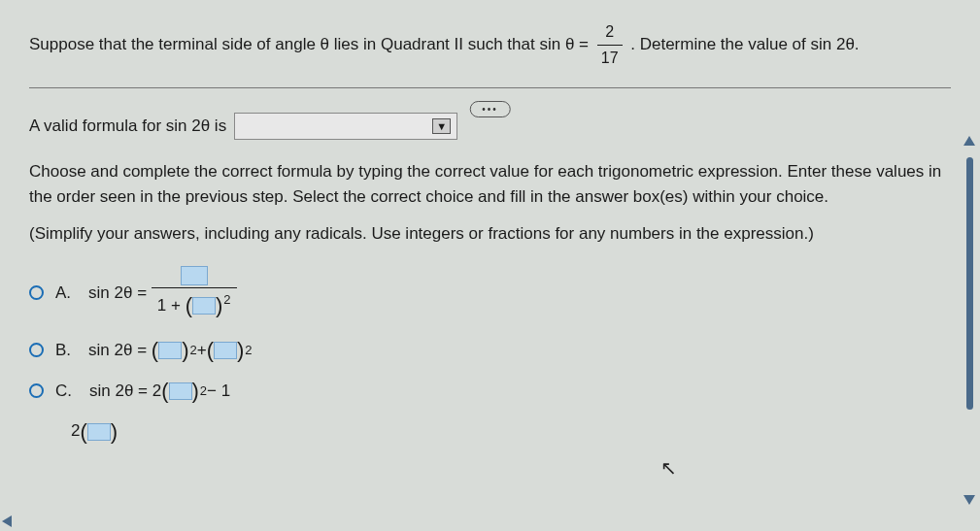  I want to click on scroll-down-icon, so click(969, 500).